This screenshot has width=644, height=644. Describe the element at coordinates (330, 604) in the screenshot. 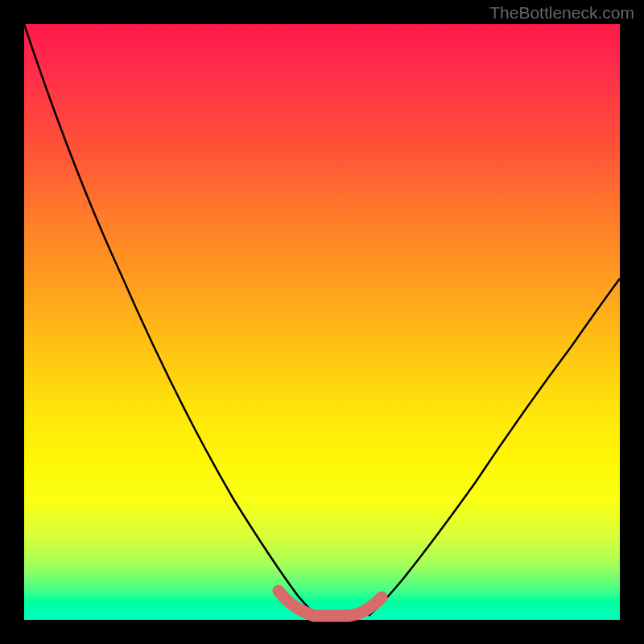

I see `bottom-salmon-path` at that location.